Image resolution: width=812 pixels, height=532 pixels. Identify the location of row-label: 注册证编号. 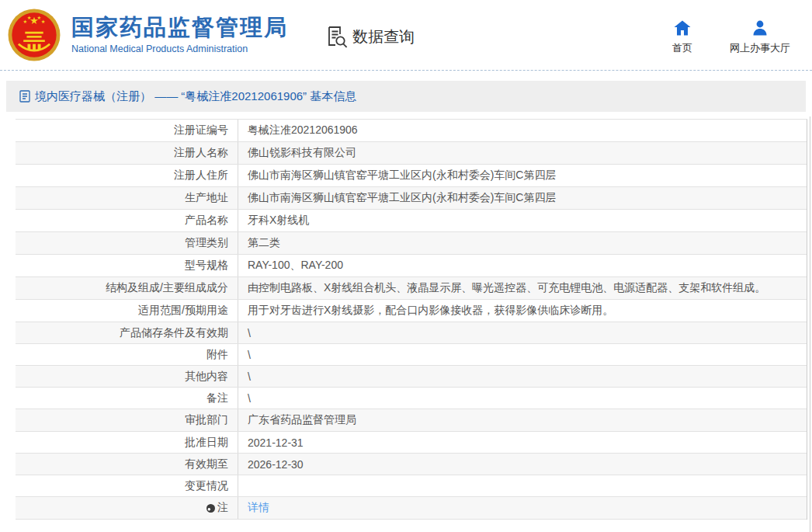
(127, 130).